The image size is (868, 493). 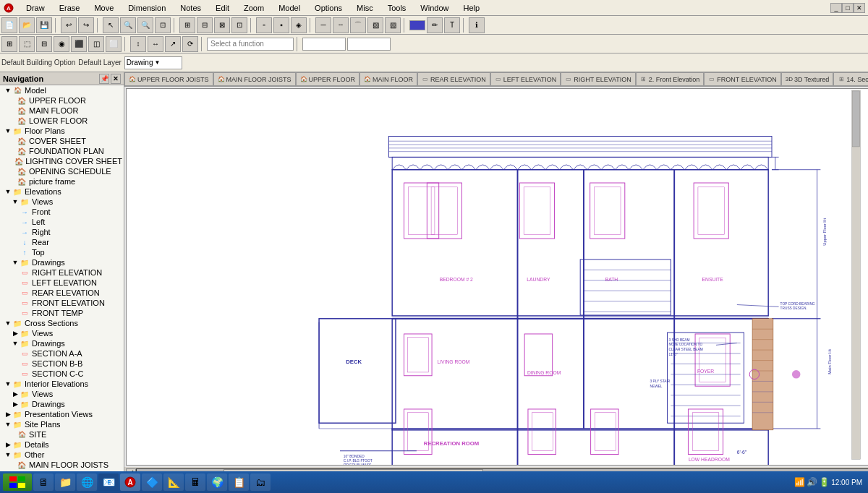 What do you see at coordinates (191, 8) in the screenshot?
I see `menu-notes: Notes` at bounding box center [191, 8].